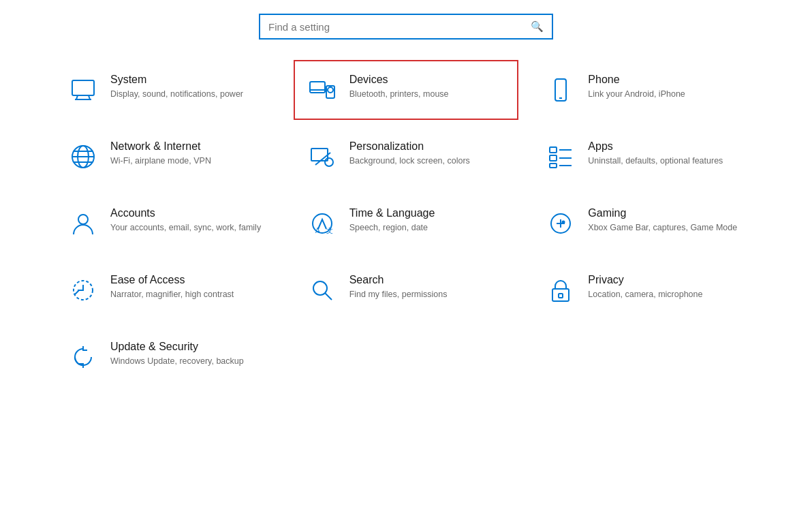 This screenshot has width=812, height=511. I want to click on setting-text-time: Time & LanguageSpeech, region, date, so click(392, 221).